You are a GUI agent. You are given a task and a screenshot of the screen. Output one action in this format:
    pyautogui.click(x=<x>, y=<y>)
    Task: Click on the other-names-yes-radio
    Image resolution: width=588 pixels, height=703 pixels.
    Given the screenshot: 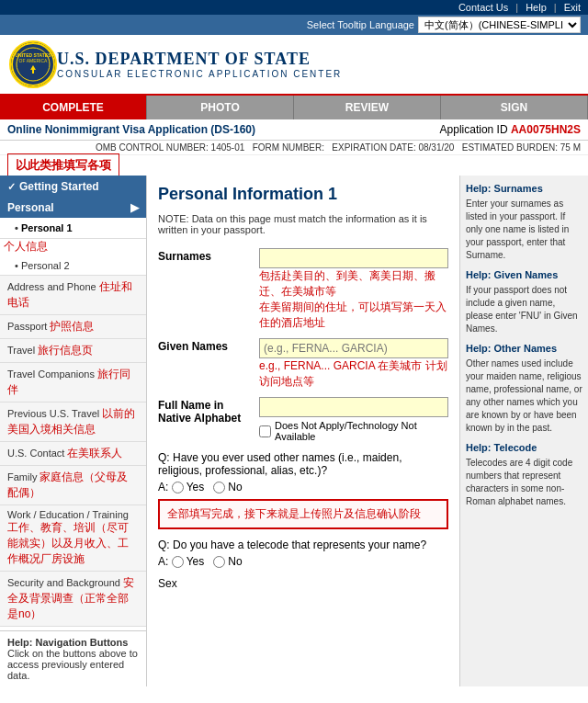 What is the action you would take?
    pyautogui.click(x=178, y=487)
    